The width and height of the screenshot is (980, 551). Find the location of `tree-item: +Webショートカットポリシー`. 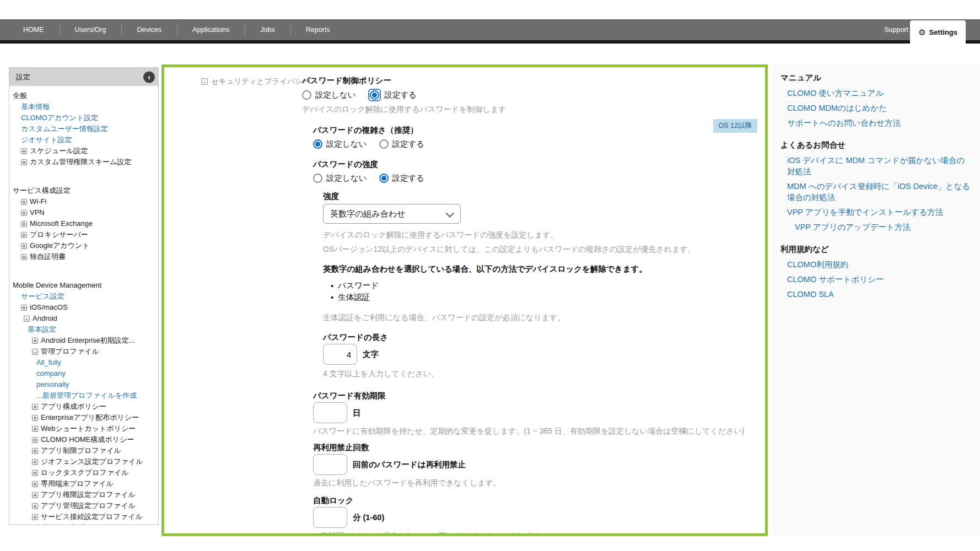

tree-item: +Webショートカットポリシー is located at coordinates (84, 429).